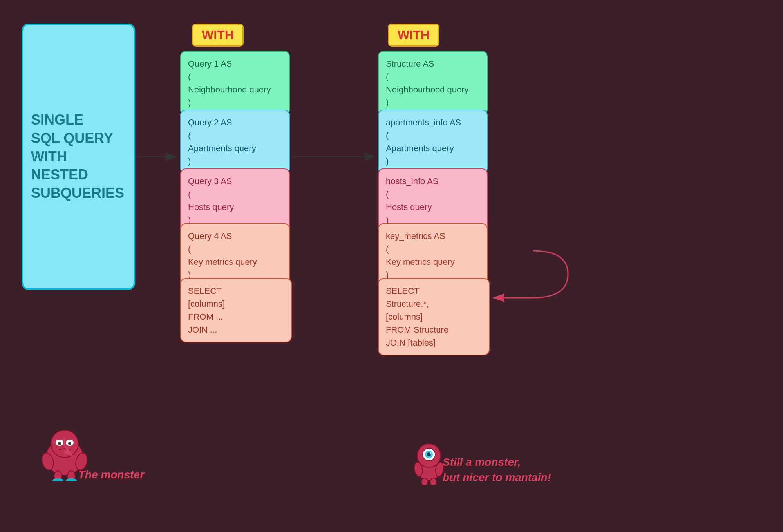 Image resolution: width=783 pixels, height=532 pixels. Describe the element at coordinates (497, 470) in the screenshot. I see `annotation-right: Still a monster, but nicer to mantain!` at that location.